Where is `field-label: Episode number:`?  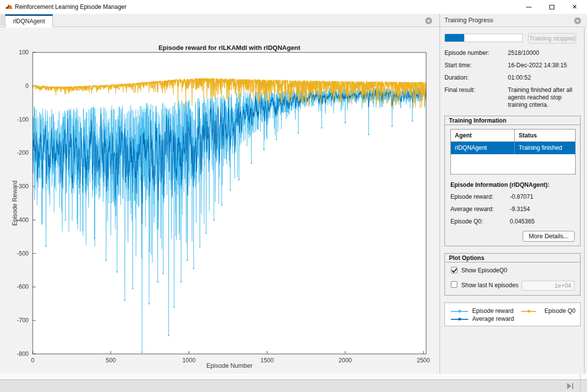 field-label: Episode number: is located at coordinates (467, 53).